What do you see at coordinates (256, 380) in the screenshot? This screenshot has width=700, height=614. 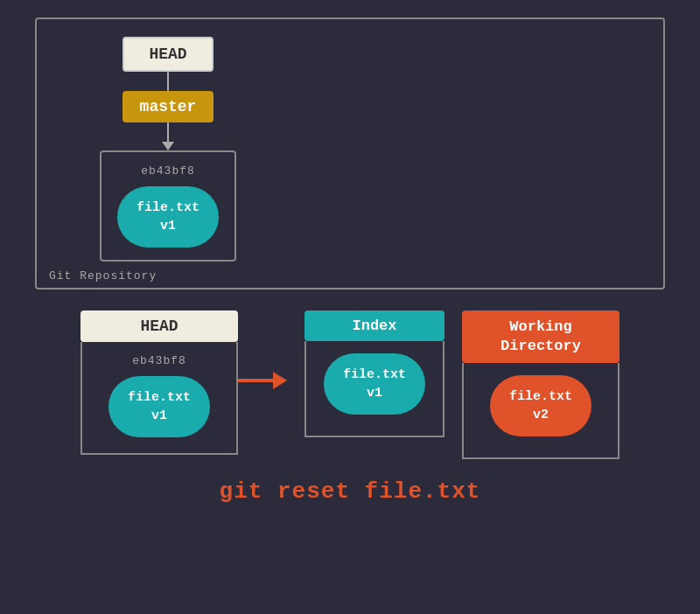 I see `arrow-shaft` at bounding box center [256, 380].